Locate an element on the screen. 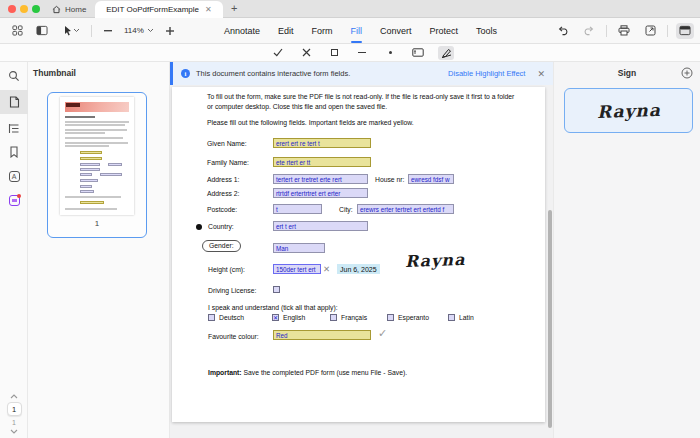 The height and width of the screenshot is (438, 700). document-signature: Rayna is located at coordinates (436, 260).